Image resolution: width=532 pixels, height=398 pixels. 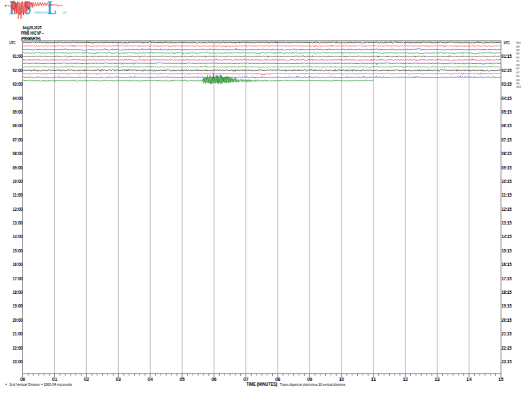 What do you see at coordinates (18, 84) in the screenshot?
I see `svg-text: 03:00` at bounding box center [18, 84].